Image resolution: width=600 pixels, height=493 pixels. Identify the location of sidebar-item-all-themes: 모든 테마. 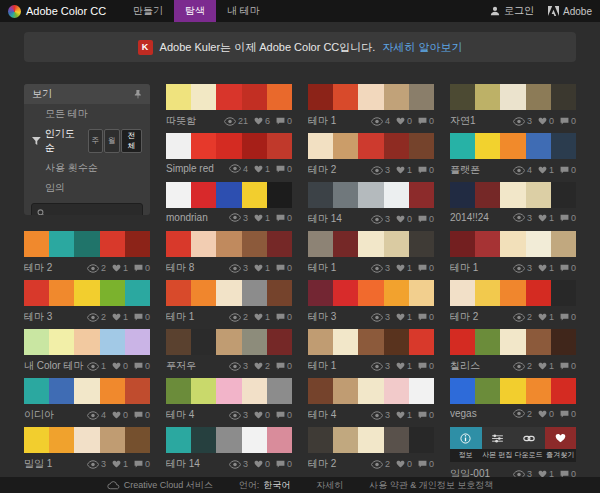
(87, 114).